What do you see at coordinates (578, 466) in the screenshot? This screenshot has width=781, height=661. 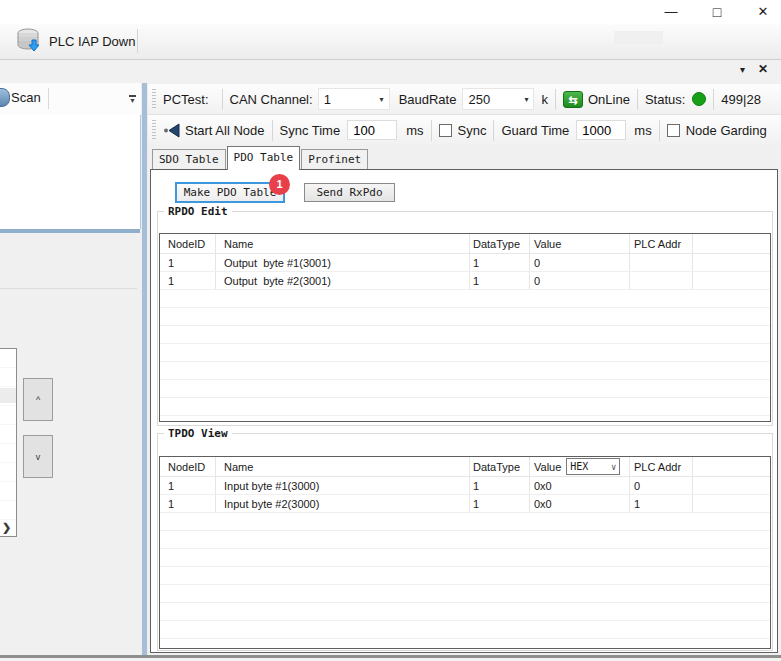 I see `hex-format-value: HEX` at bounding box center [578, 466].